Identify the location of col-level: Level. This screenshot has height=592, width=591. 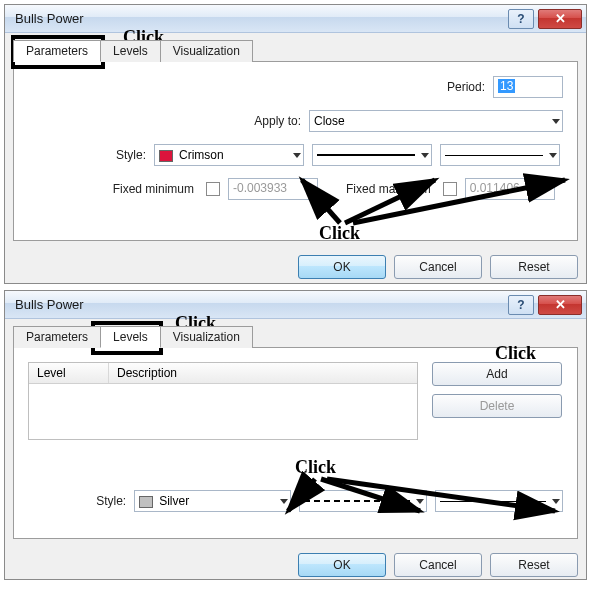
(69, 373).